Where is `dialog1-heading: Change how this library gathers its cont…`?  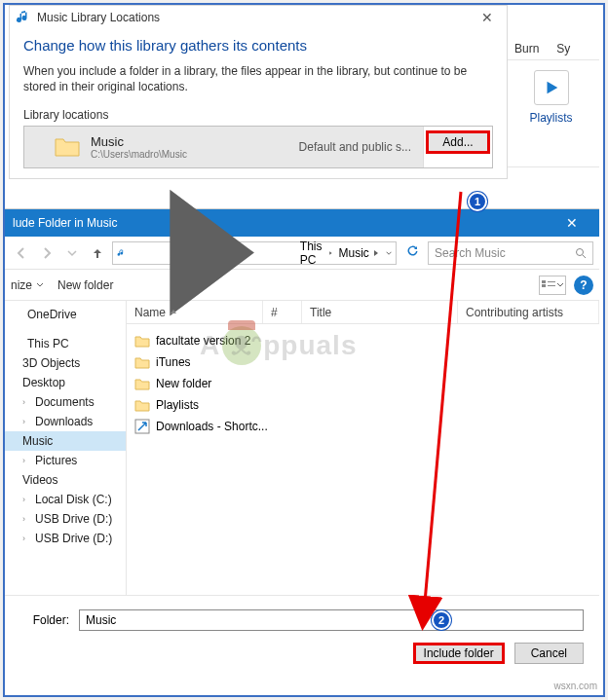
dialog1-heading: Change how this library gathers its cont… is located at coordinates (258, 41).